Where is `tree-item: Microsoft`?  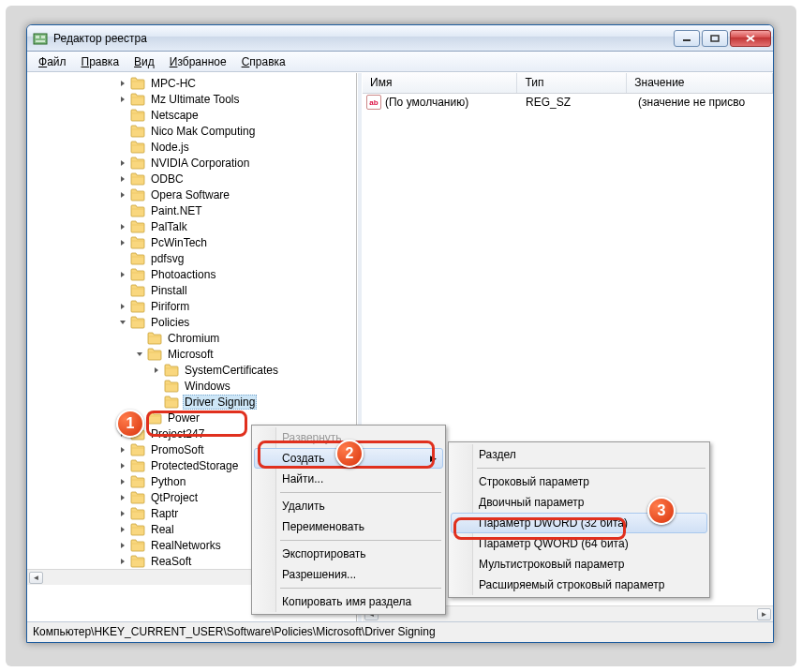 tree-item: Microsoft is located at coordinates (191, 354).